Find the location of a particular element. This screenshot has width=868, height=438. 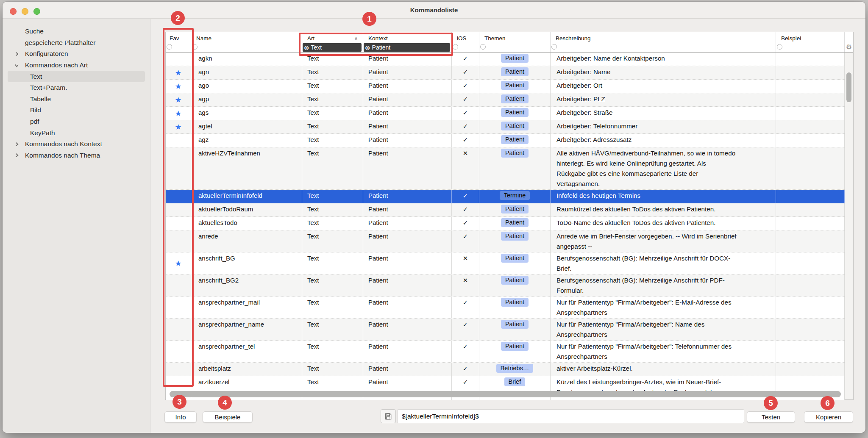

sidebar-item-kommandos-nach-thema: Kommandos nach Thema is located at coordinates (76, 156).